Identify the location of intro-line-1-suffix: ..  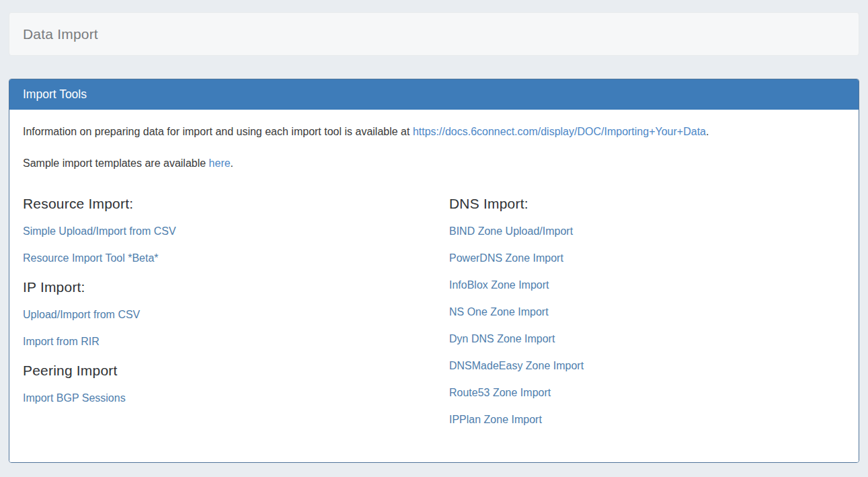
(707, 132).